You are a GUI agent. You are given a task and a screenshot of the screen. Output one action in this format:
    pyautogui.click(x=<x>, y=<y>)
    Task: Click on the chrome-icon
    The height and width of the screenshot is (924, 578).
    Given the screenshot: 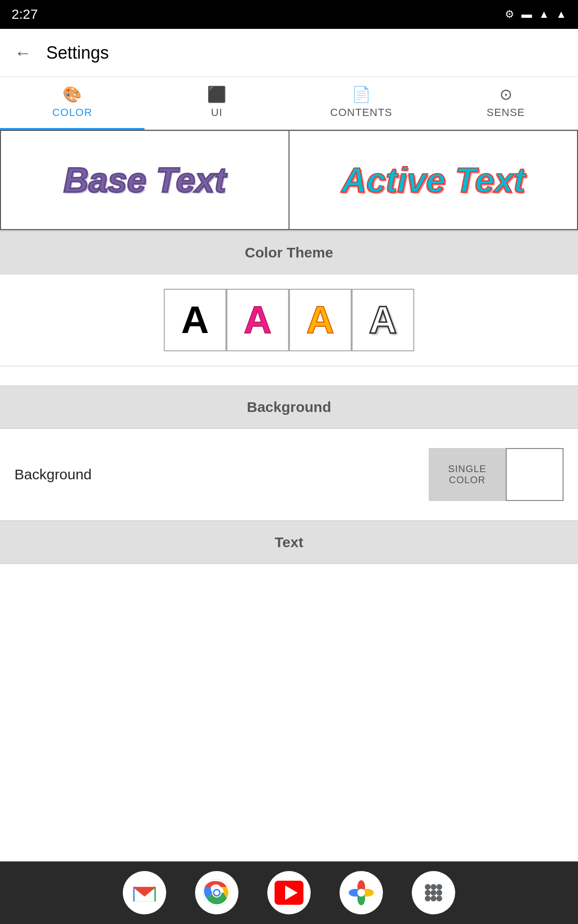 What is the action you would take?
    pyautogui.click(x=217, y=893)
    